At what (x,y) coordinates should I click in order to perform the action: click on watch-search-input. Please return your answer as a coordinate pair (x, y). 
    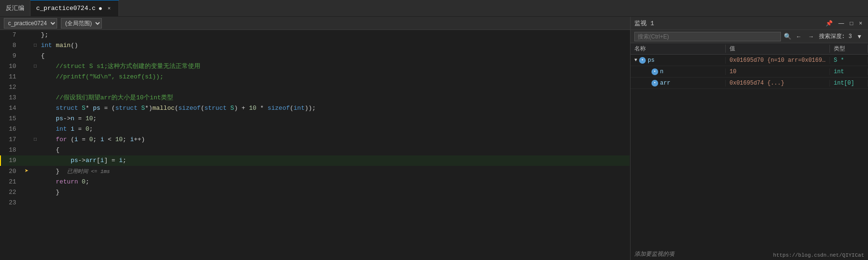
    Looking at the image, I should click on (708, 37).